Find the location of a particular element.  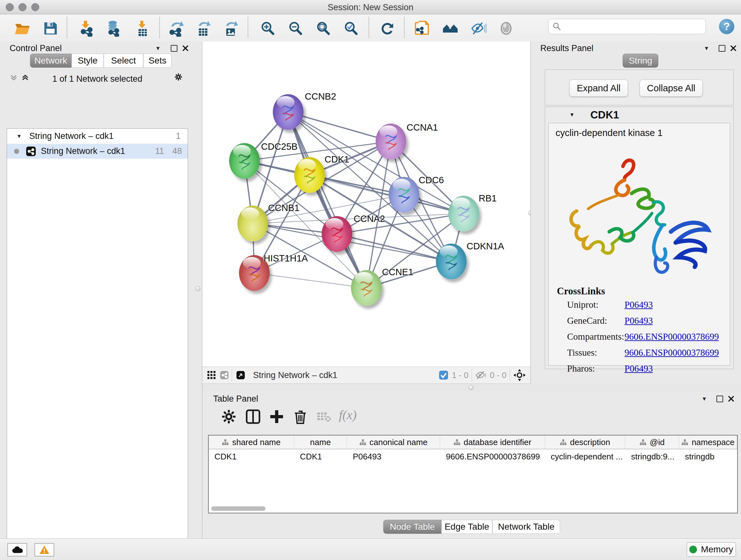

column-header-database-identifier: database identifier is located at coordinates (492, 442).